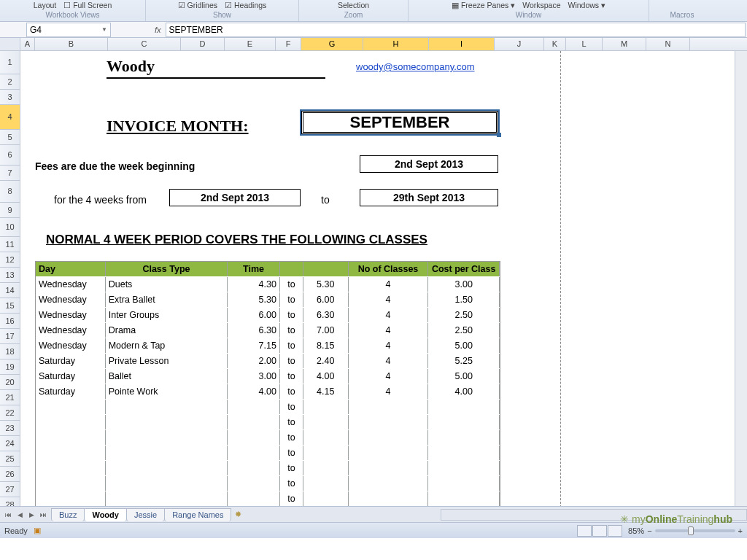  I want to click on row-header: 8, so click(10, 192).